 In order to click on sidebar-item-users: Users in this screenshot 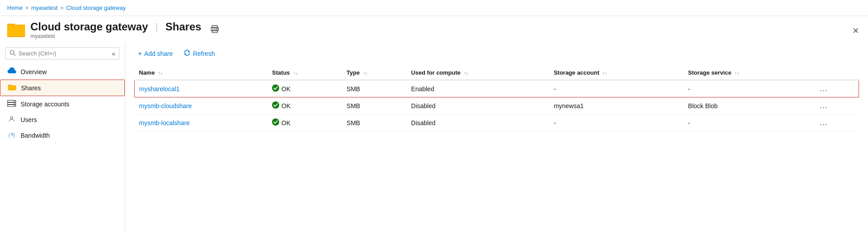, I will do `click(63, 120)`.